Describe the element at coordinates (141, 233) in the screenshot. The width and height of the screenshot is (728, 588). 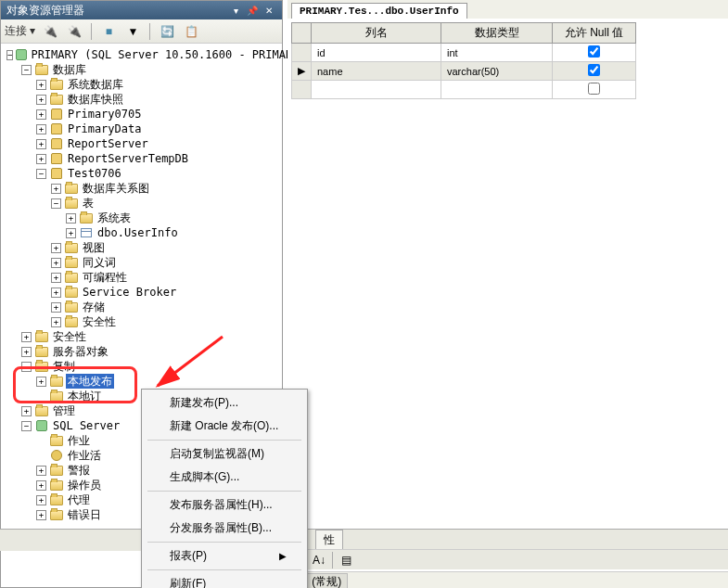
I see `tree-userinfo: +dbo.UserInfo` at that location.